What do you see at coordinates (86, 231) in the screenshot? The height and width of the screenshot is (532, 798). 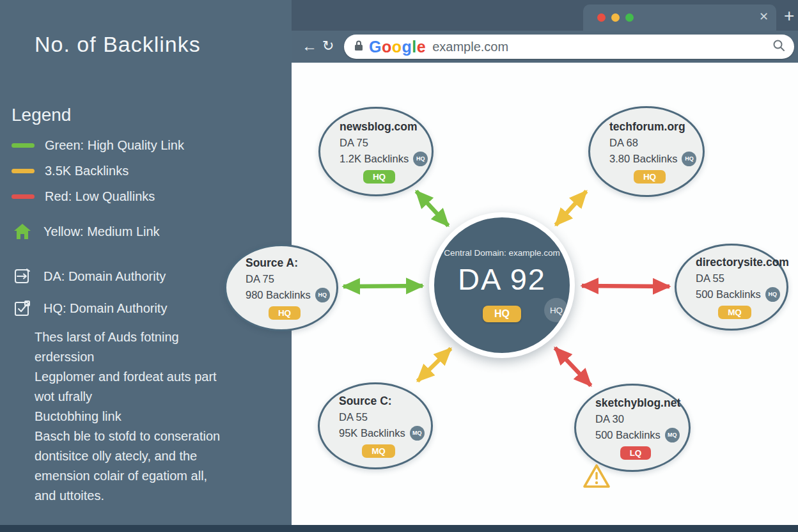 I see `legend-item-medium: Yellow: Medium Link` at bounding box center [86, 231].